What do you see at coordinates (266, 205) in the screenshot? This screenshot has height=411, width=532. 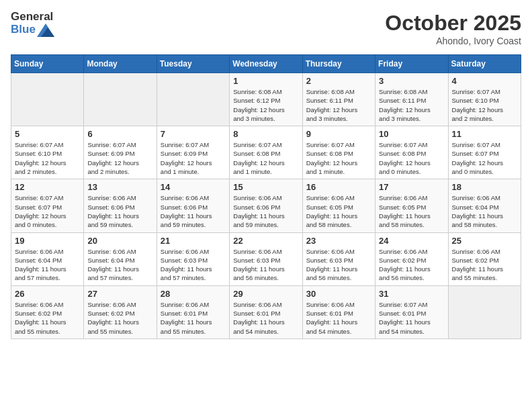 I see `week-row-3: 12Sunrise: 6:07 AM Sunset: 6:07 PM Dayli…` at bounding box center [266, 205].